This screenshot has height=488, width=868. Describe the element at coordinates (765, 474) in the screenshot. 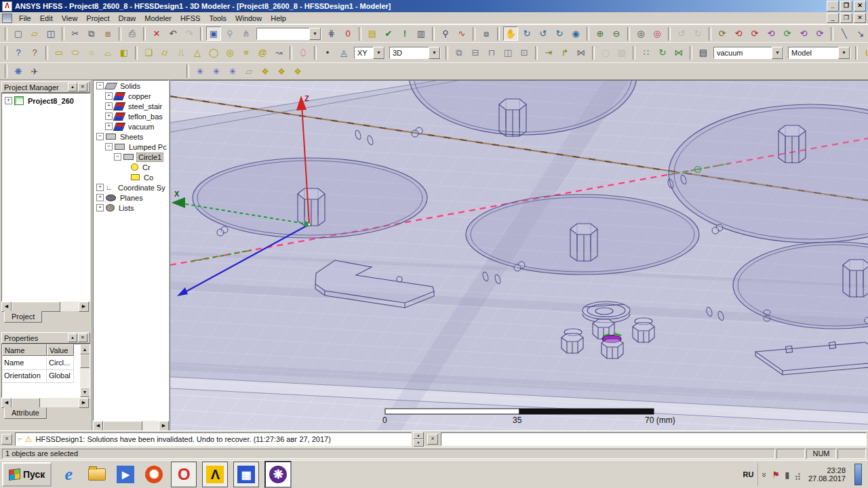

I see `hidden-icons-chevron-icon: »` at that location.